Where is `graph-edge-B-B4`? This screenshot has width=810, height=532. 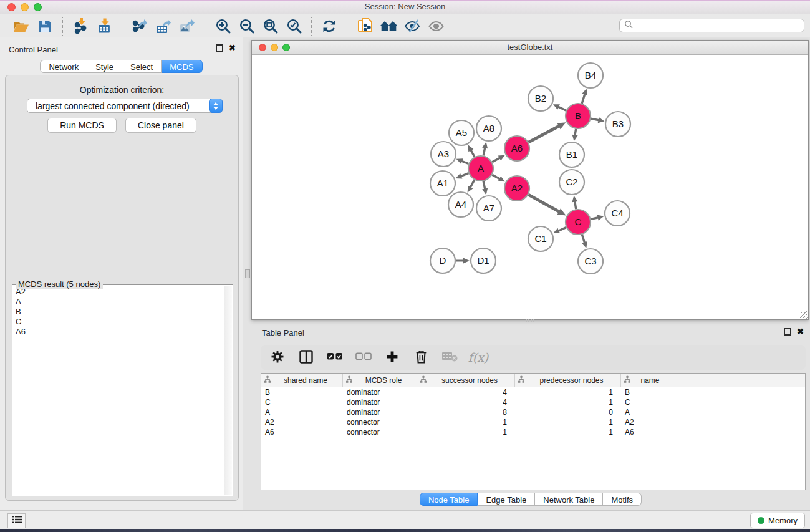
graph-edge-B-B4 is located at coordinates (584, 99).